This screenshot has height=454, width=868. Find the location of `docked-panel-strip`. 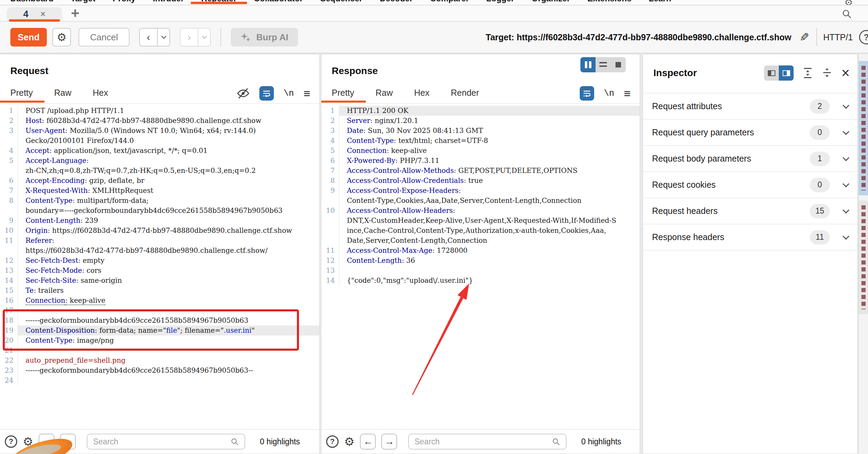

docked-panel-strip is located at coordinates (863, 254).